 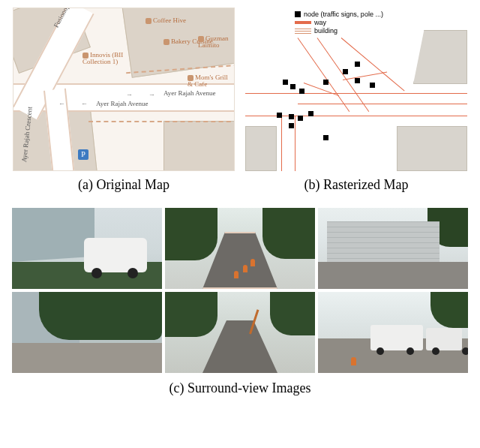 What do you see at coordinates (87, 248) in the screenshot?
I see `camera-front-left` at bounding box center [87, 248].